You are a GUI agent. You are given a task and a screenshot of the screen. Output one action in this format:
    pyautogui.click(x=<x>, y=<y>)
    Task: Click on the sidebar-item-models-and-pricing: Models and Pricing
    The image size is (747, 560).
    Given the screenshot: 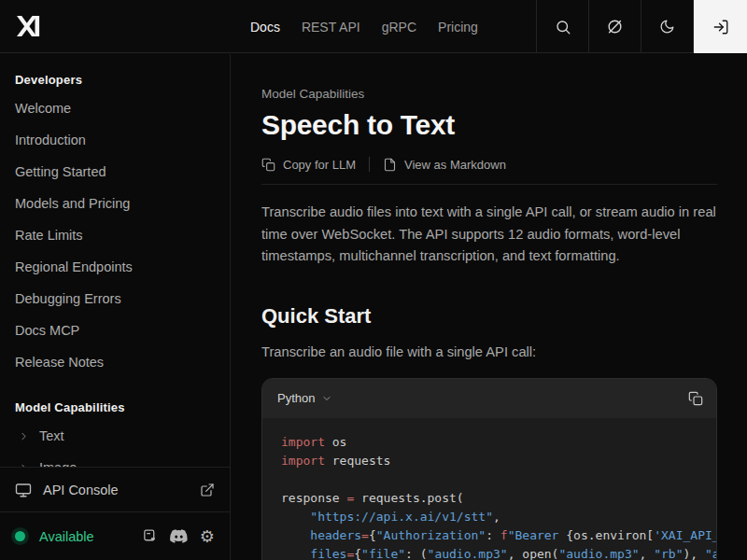 What is the action you would take?
    pyautogui.click(x=115, y=203)
    